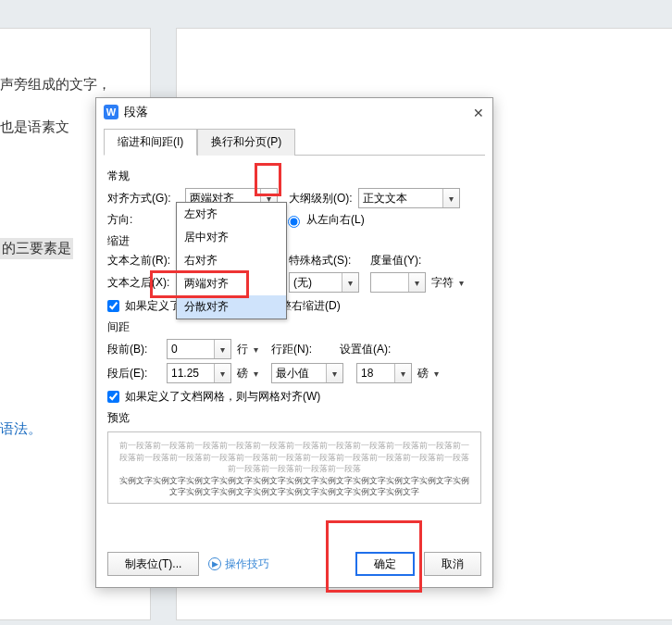  I want to click on bg-line-3: 的三要素是, so click(37, 248).